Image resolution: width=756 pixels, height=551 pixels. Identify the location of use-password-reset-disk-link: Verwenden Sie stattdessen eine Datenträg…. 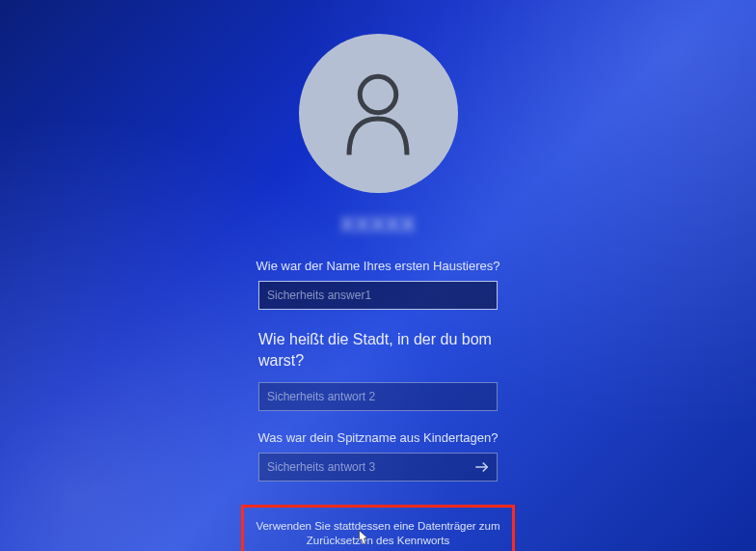
(378, 534).